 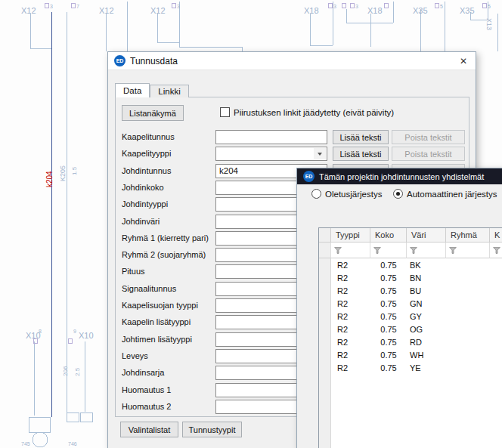 I want to click on field-label: Kaapelisuojan tyyppi, so click(x=160, y=305).